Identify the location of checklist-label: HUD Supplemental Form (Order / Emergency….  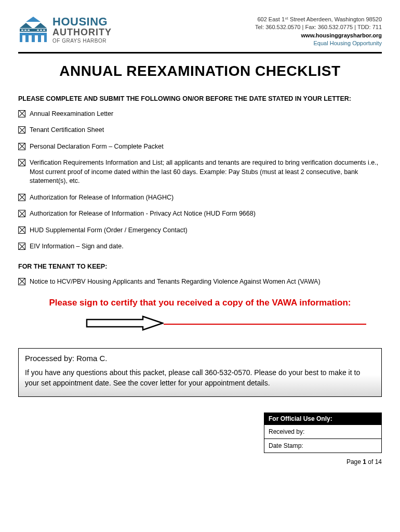
(109, 231).